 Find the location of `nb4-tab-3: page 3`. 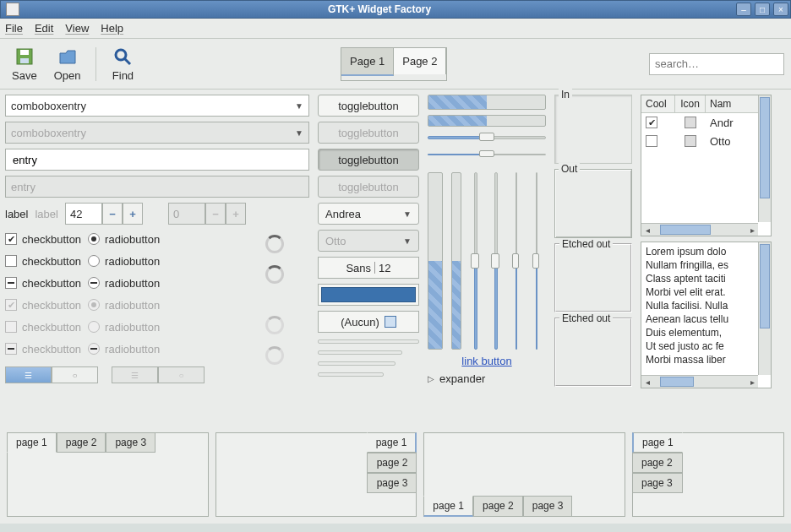

nb4-tab-3: page 3 is located at coordinates (657, 483).